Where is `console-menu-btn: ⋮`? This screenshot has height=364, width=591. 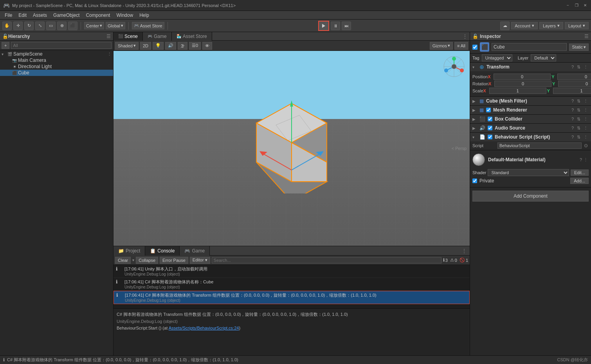 console-menu-btn: ⋮ is located at coordinates (464, 251).